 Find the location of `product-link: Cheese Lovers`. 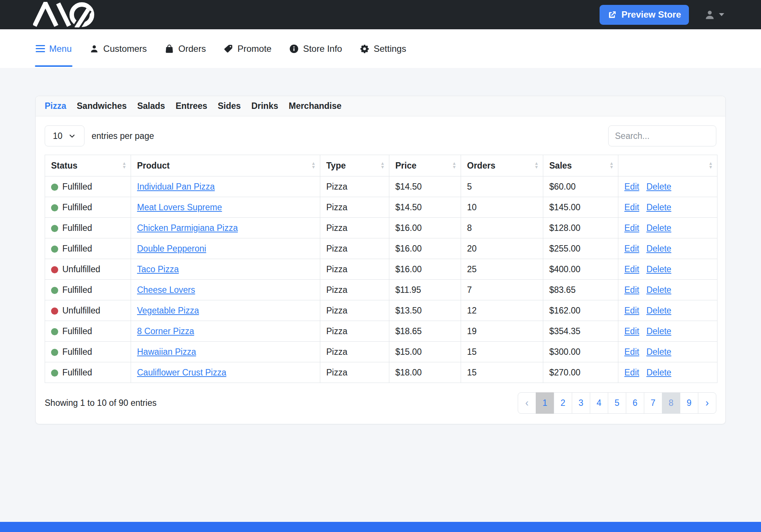

product-link: Cheese Lovers is located at coordinates (166, 290).